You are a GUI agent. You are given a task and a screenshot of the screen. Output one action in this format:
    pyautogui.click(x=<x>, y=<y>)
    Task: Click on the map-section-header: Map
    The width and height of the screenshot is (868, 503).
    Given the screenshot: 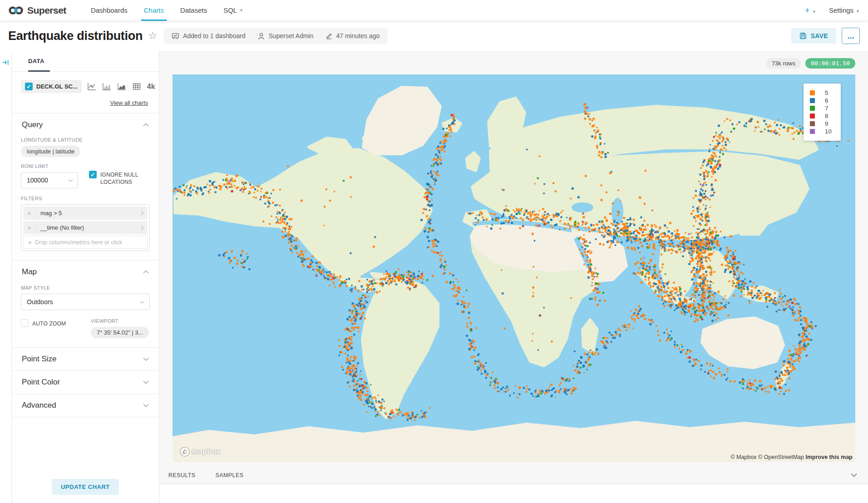 What is the action you would take?
    pyautogui.click(x=85, y=272)
    